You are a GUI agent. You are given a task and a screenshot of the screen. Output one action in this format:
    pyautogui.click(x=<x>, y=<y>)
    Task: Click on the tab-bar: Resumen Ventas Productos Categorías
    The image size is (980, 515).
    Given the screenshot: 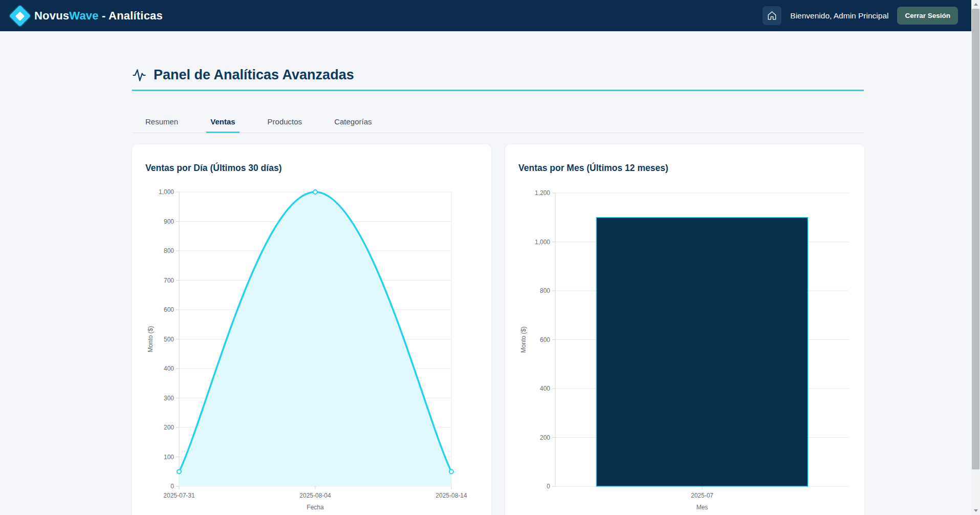 What is the action you would take?
    pyautogui.click(x=498, y=123)
    